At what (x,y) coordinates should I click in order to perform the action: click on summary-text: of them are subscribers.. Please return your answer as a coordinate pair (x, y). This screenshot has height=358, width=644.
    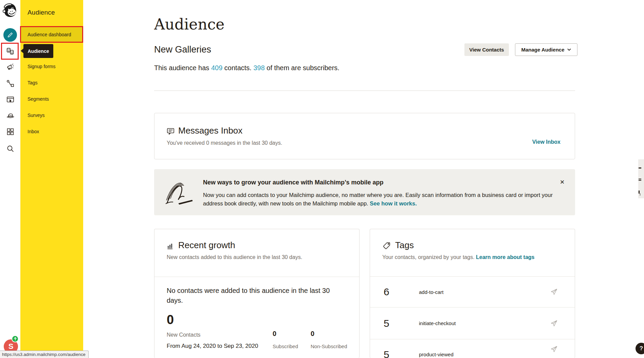
    Looking at the image, I should click on (302, 68).